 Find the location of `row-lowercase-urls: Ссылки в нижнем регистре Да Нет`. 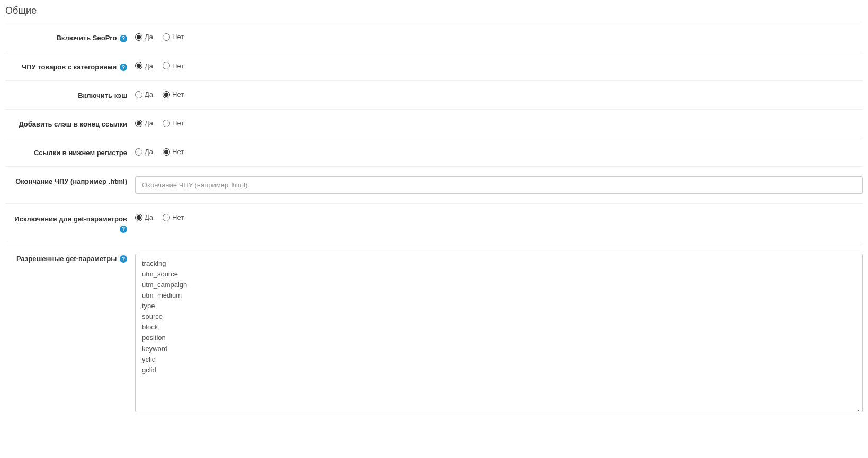

row-lowercase-urls: Ссылки в нижнем регистре Да Нет is located at coordinates (434, 152).